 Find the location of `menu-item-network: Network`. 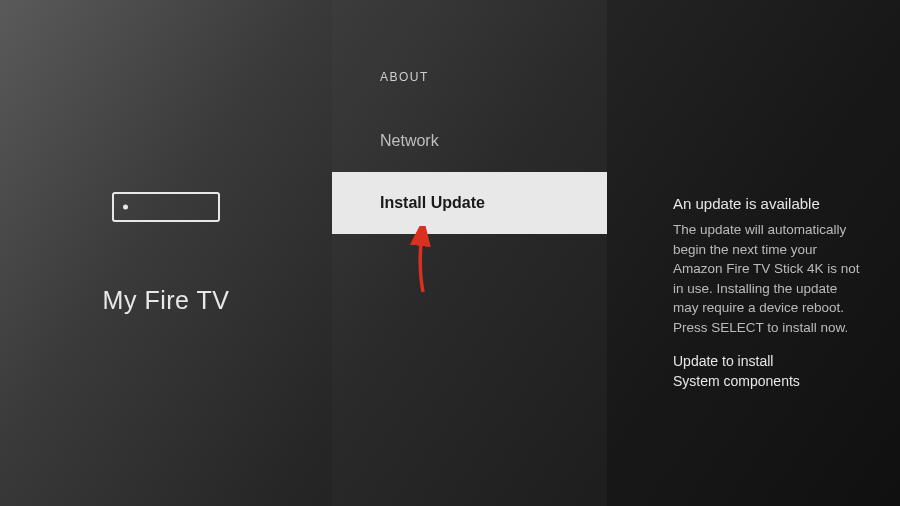

menu-item-network: Network is located at coordinates (470, 141).